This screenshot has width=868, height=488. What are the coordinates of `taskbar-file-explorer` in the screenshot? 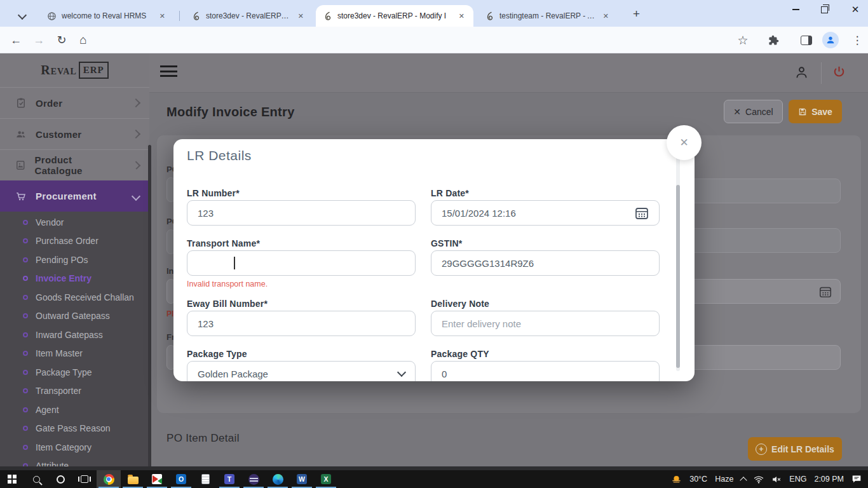 It's located at (133, 479).